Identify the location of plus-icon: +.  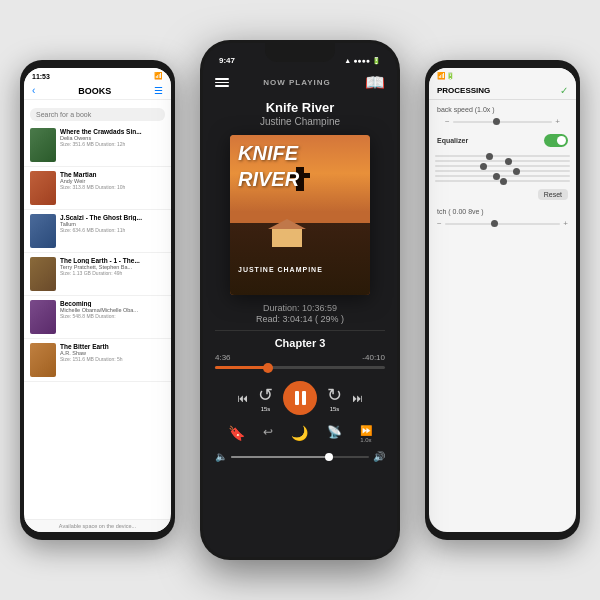
(558, 122).